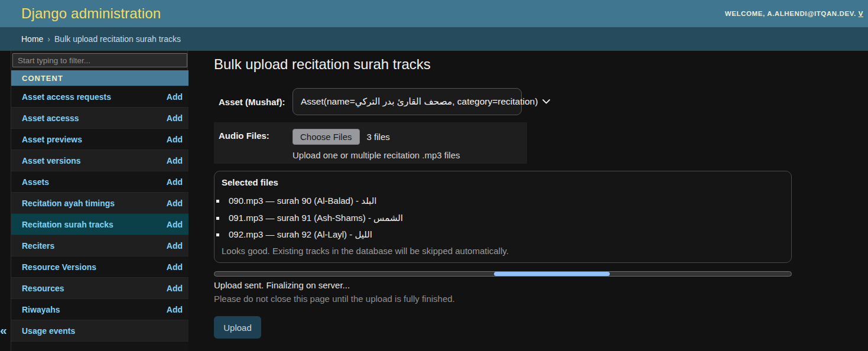  I want to click on asset-select: Asset(name=مصحف القارئ بدر التركي, categ…, so click(407, 102).